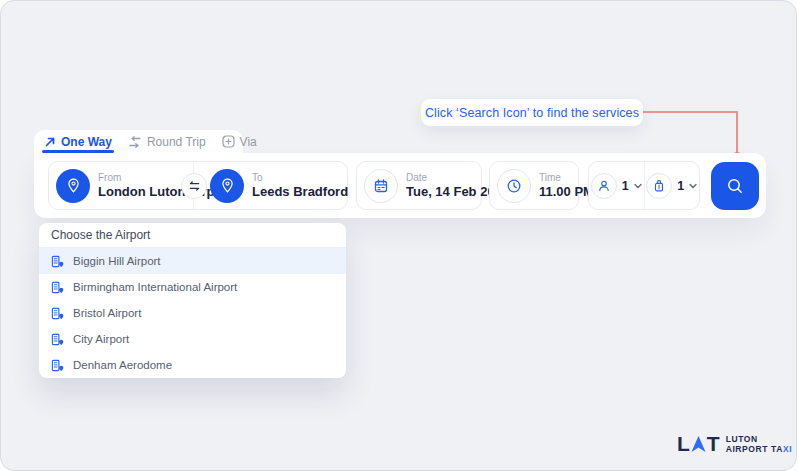  I want to click on luggage-stepper: 1, so click(672, 186).